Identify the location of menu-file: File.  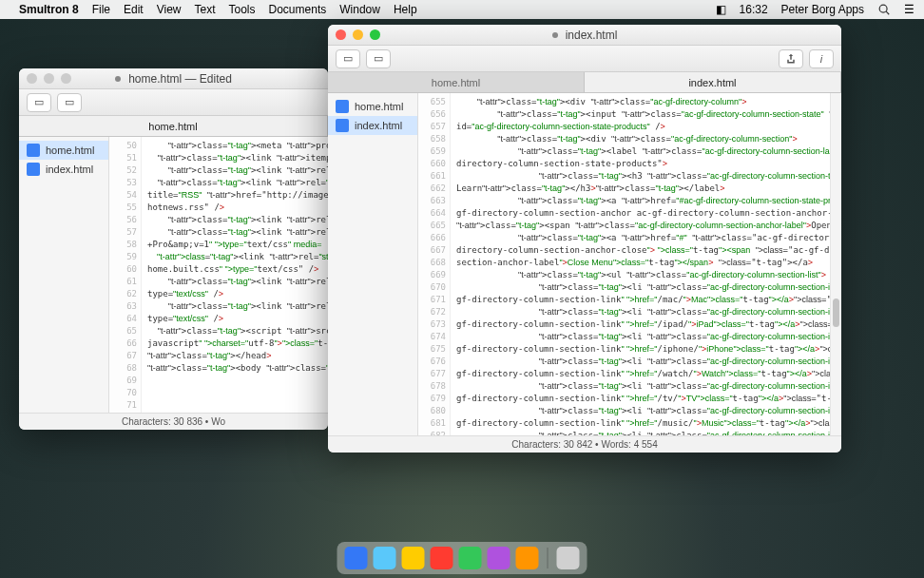
(101, 10).